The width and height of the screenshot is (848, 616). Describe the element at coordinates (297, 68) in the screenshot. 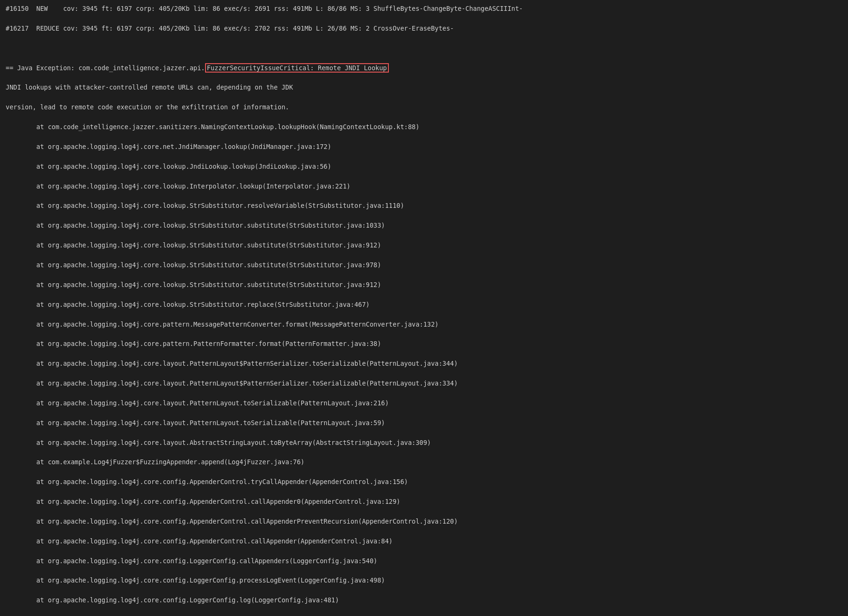

I see `fuzzer-security-highlight: FuzzerSecurityIssueCritical: Remote JNDI…` at that location.